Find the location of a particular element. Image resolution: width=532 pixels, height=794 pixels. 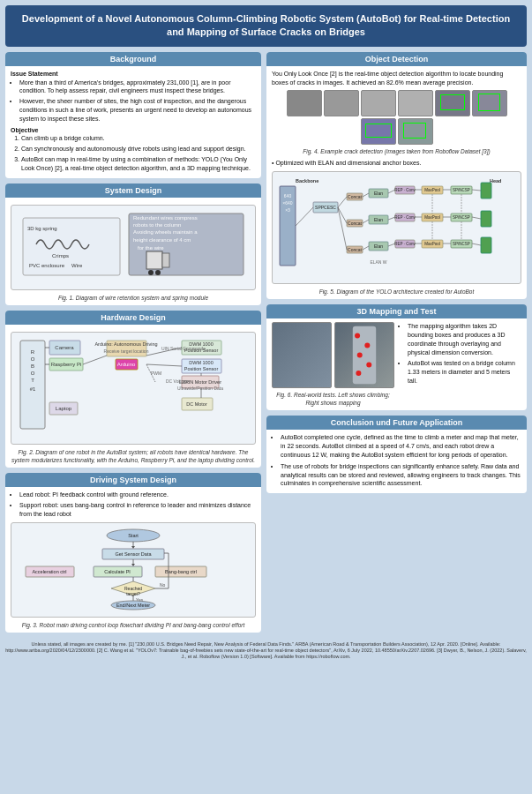

od-fig-caption: Fig. 4. Example crack detection (images … is located at coordinates (397, 152).